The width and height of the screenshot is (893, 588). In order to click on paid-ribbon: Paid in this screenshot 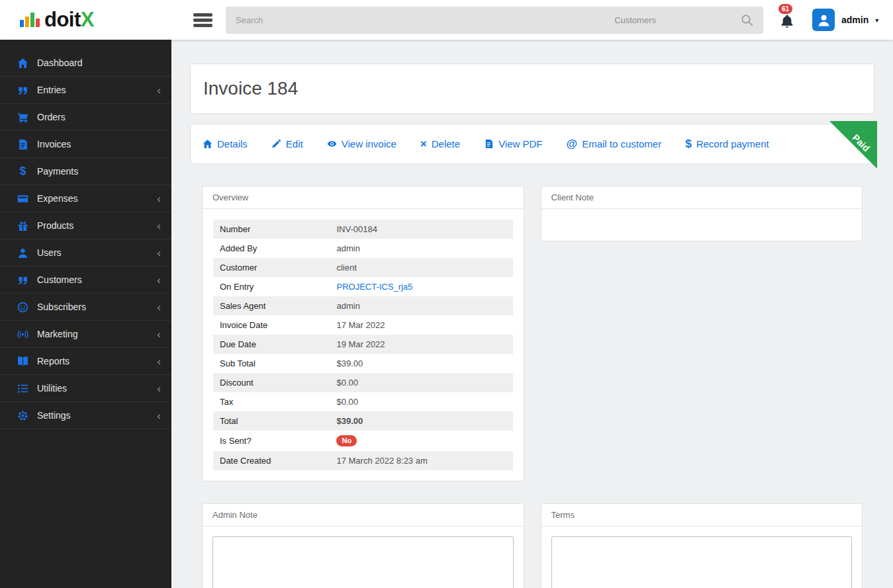, I will do `click(853, 145)`.